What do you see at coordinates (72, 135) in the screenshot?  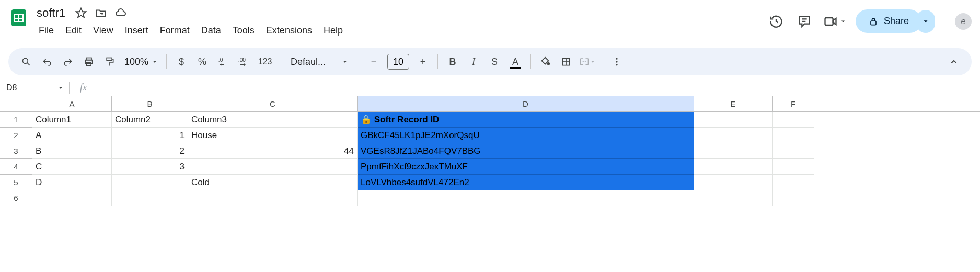 I see `cell: A` at bounding box center [72, 135].